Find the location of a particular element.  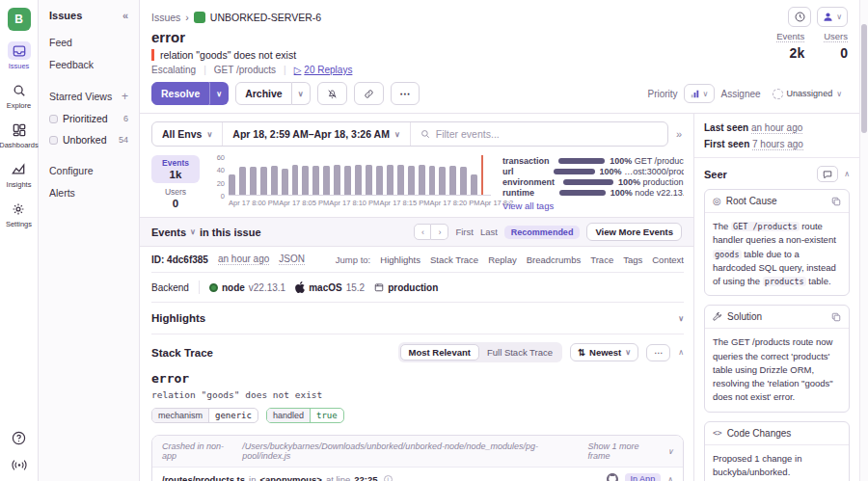

breadcrumb-project: UNBORKED-SERVER-6 is located at coordinates (266, 17).